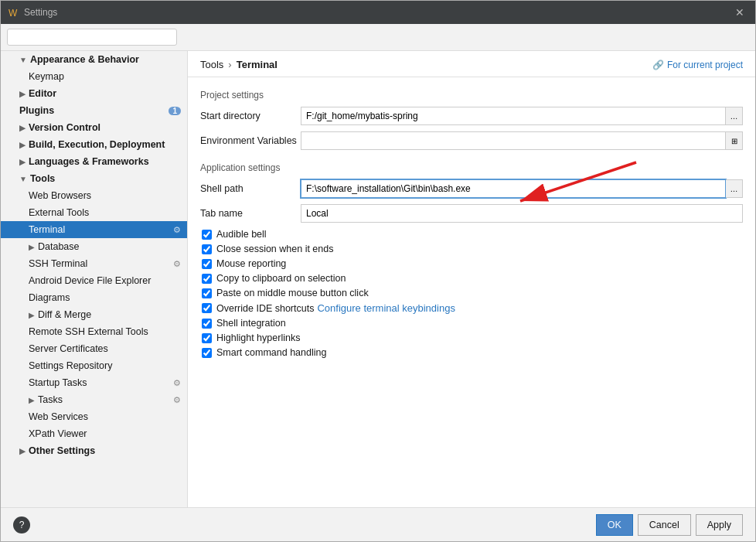 This screenshot has width=756, height=542. Describe the element at coordinates (472, 249) in the screenshot. I see `close-session-row: Close session when it ends` at that location.